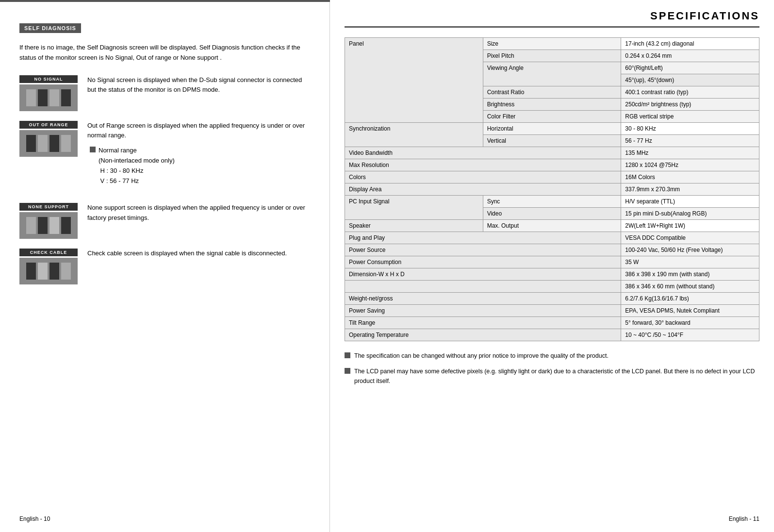 The image size is (774, 532). What do you see at coordinates (690, 178) in the screenshot?
I see `cell-colors-value: 16M Colors` at bounding box center [690, 178].